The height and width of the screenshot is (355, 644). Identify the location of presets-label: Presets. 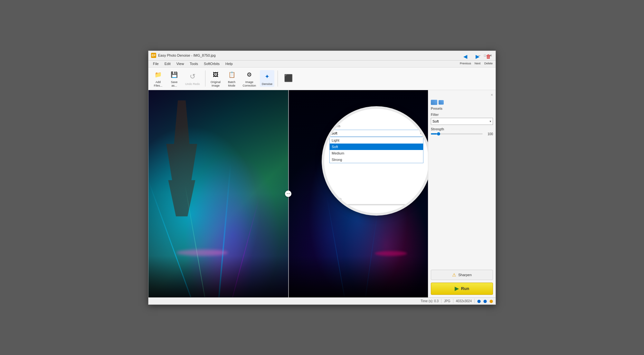
(462, 109).